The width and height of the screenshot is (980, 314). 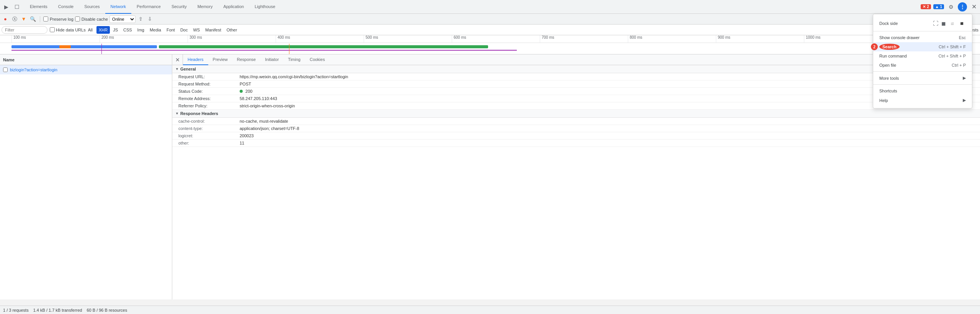 What do you see at coordinates (84, 47) in the screenshot?
I see `timeline-bar-blue` at bounding box center [84, 47].